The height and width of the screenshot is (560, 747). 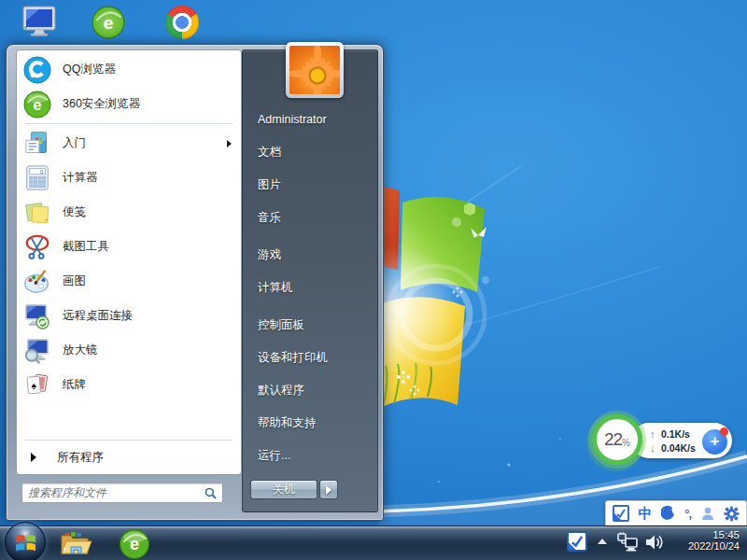 I want to click on all-programs-arrow-icon, so click(x=34, y=457).